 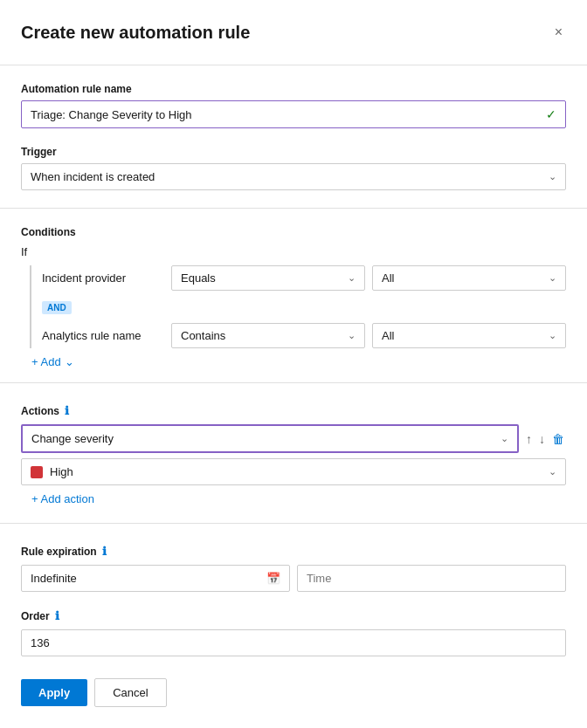 I want to click on rule-expiration-info-icon: ℹ, so click(x=105, y=552).